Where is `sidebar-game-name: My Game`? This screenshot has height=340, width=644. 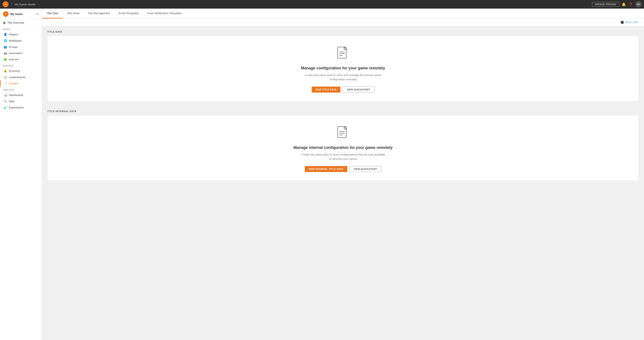 sidebar-game-name: My Game is located at coordinates (16, 14).